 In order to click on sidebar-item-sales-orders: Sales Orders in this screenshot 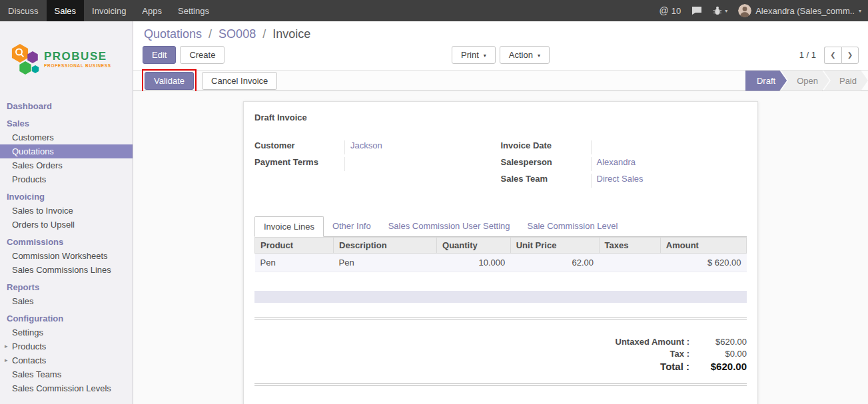, I will do `click(67, 165)`.